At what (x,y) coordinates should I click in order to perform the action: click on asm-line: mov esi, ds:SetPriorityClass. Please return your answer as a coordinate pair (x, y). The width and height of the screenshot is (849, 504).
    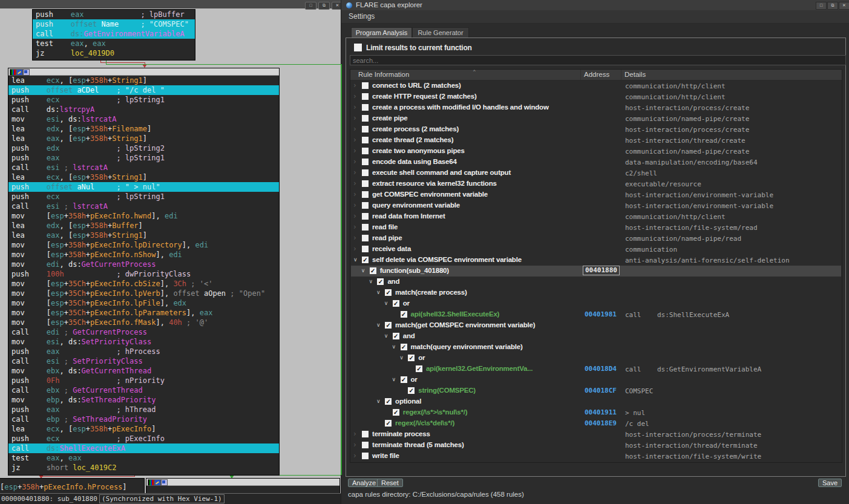
    Looking at the image, I should click on (144, 342).